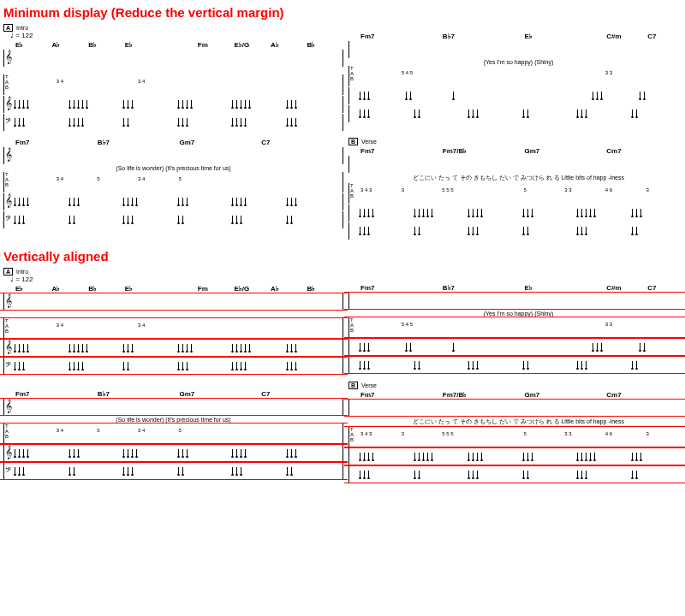 The image size is (685, 616). I want to click on staff-tab-1b: TAB5 4 53 3, so click(517, 76).